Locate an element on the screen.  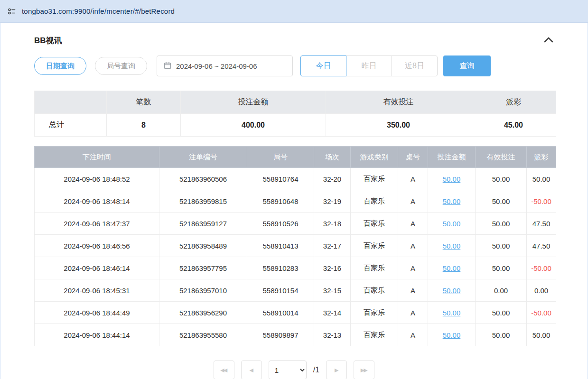
yesterday-button: 昨日 is located at coordinates (369, 66).